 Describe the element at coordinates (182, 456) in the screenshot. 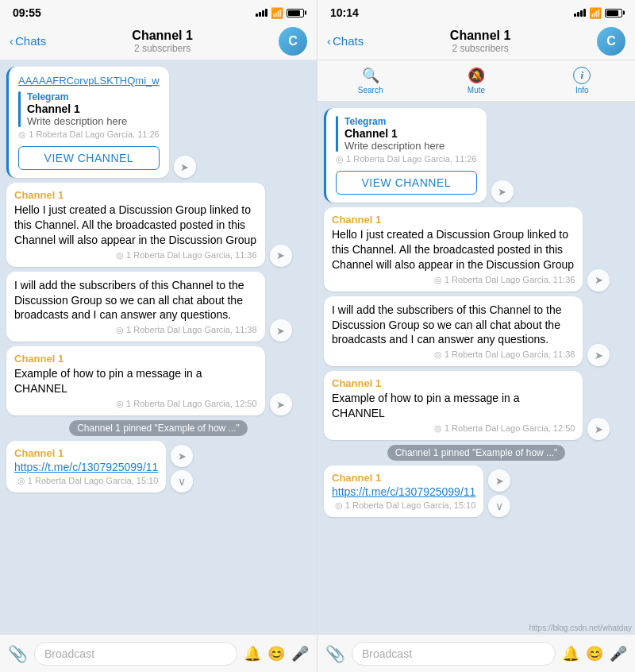

I see `left-msg4-share: ➤` at that location.